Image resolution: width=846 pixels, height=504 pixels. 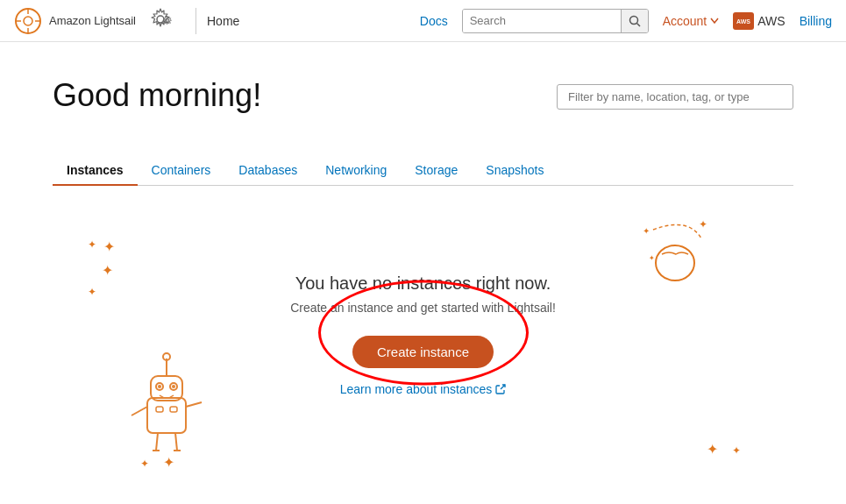 What do you see at coordinates (714, 21) in the screenshot?
I see `chevron-down-icon` at bounding box center [714, 21].